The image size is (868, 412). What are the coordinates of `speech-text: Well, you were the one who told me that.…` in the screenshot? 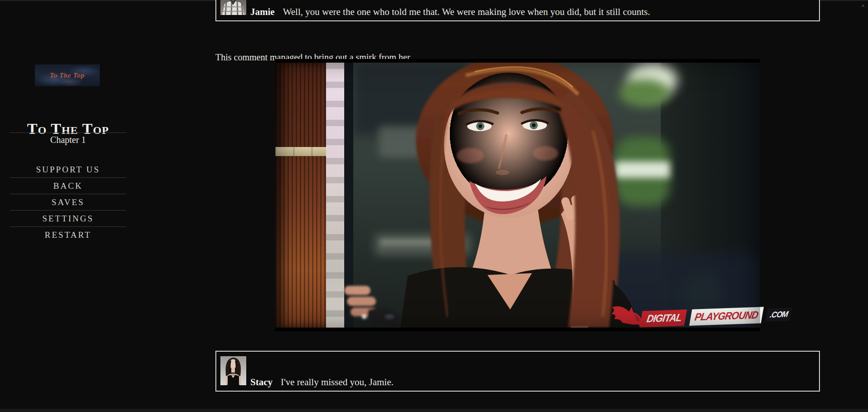 It's located at (467, 12).